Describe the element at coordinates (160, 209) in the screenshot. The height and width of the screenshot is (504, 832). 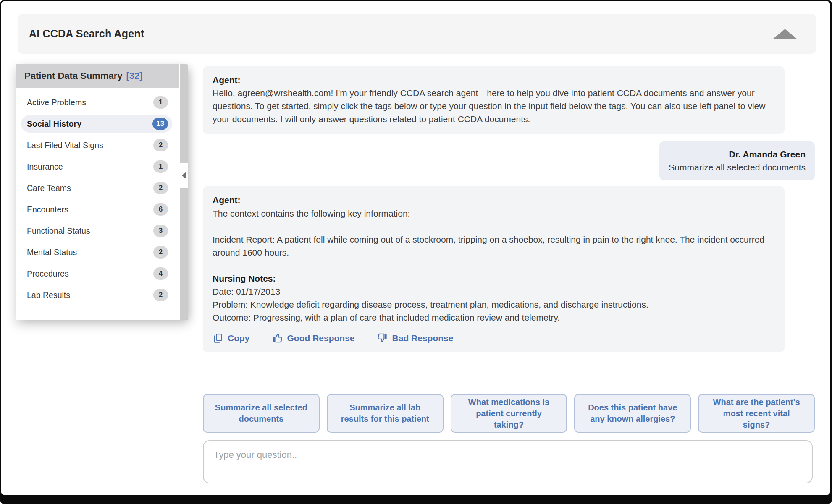
I see `sidebar-item-count-badge: 6` at that location.